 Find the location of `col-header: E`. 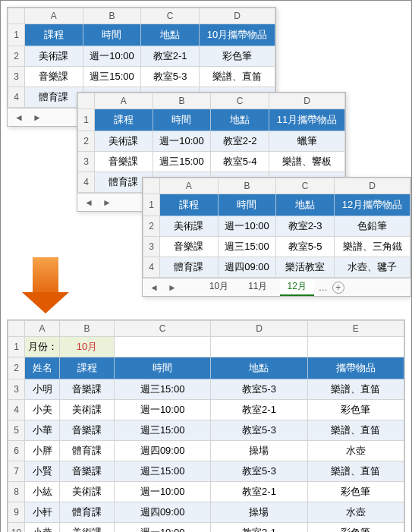

col-header: E is located at coordinates (355, 329).